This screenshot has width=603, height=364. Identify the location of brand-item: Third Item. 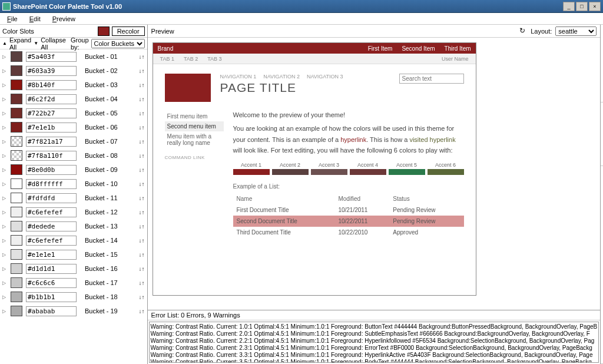
(458, 48).